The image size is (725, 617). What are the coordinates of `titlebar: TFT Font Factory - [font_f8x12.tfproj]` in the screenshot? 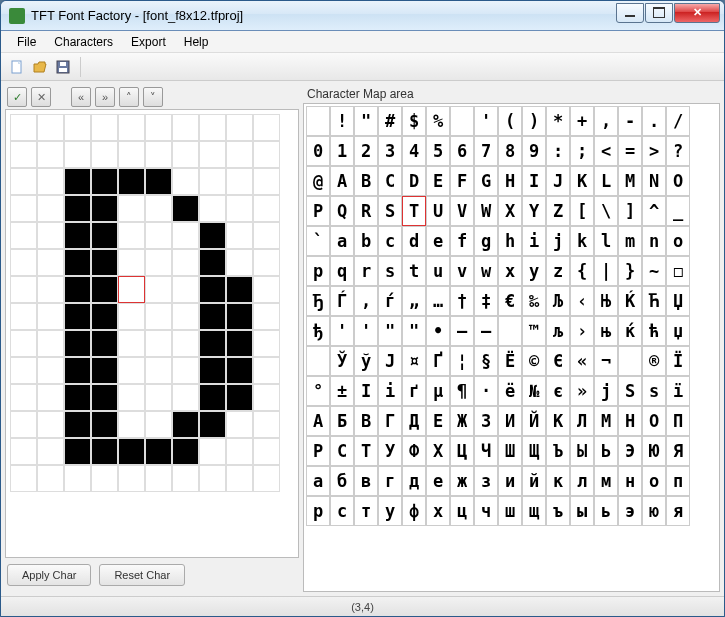 It's located at (362, 16).